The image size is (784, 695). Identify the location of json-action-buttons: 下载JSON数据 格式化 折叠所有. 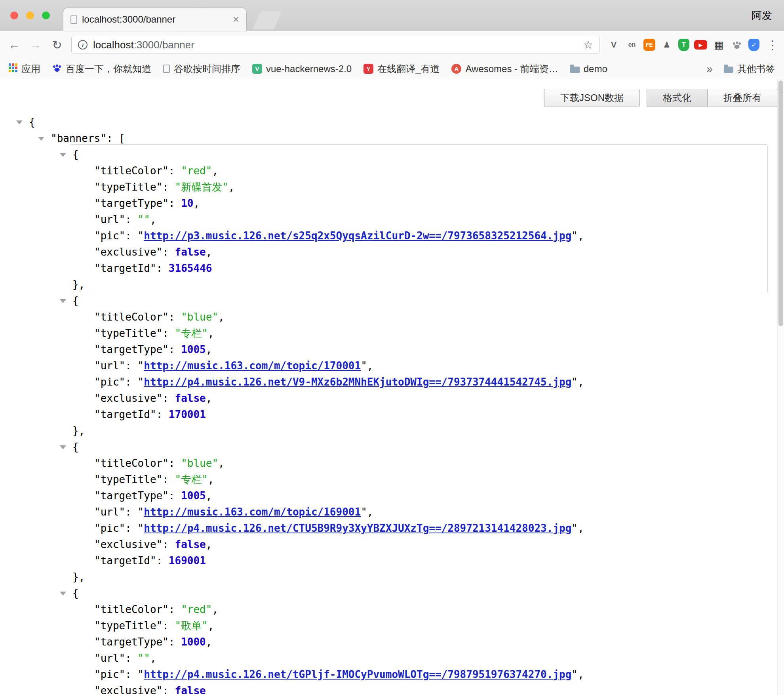
(661, 98).